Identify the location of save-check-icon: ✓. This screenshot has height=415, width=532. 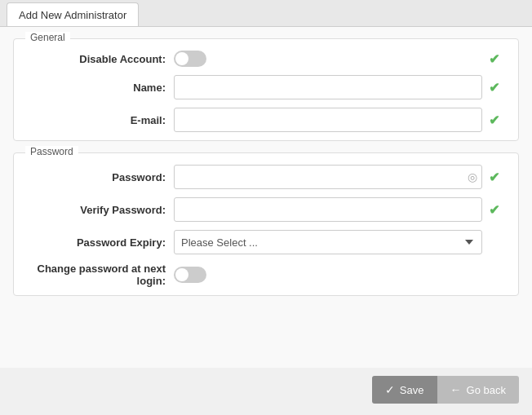
(390, 390).